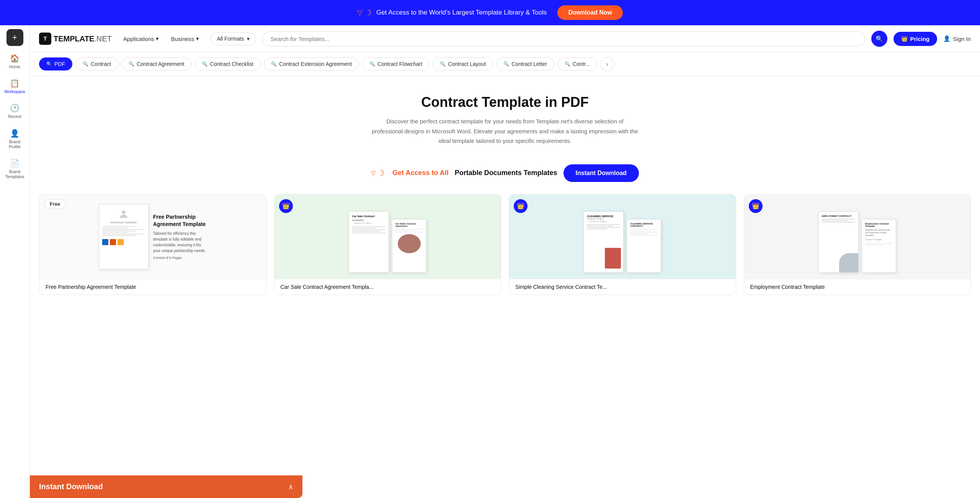  I want to click on pill-contract-agreement: 🔍 Contract Agreement, so click(157, 64).